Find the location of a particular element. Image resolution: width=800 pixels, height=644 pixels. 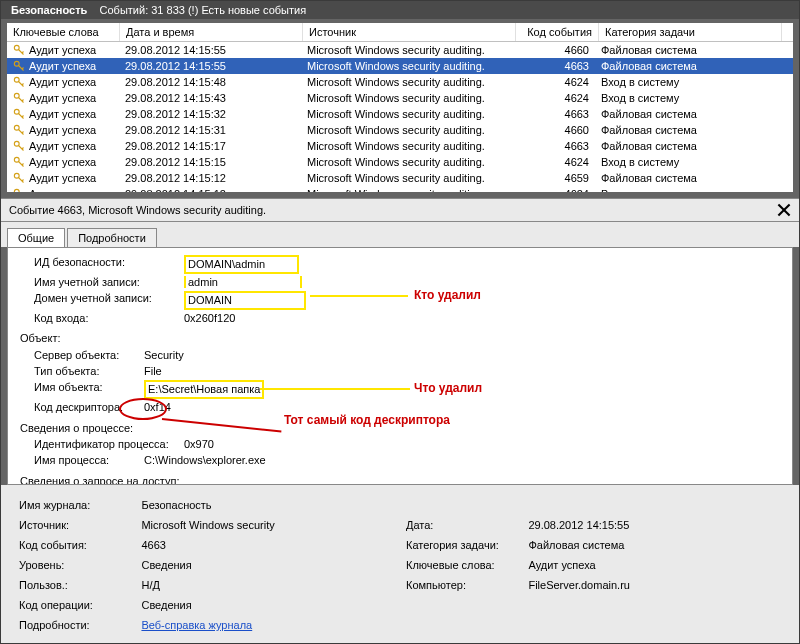

col-source: Источник is located at coordinates (410, 32).